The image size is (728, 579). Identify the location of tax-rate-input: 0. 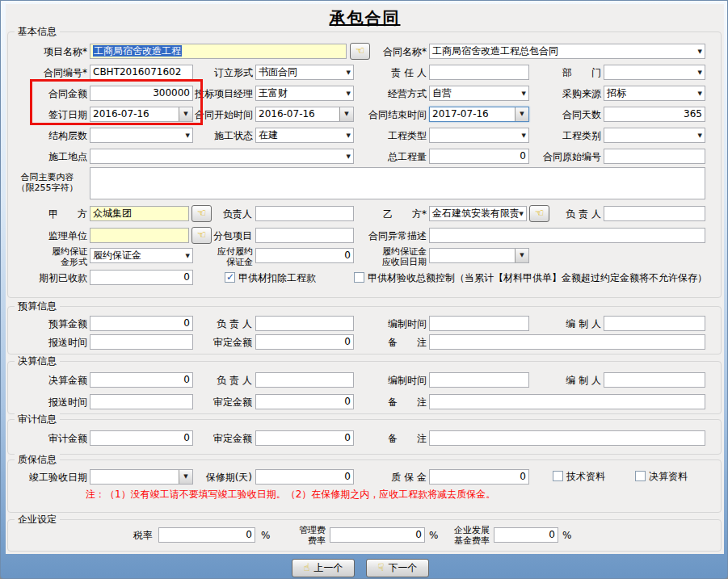
(207, 535).